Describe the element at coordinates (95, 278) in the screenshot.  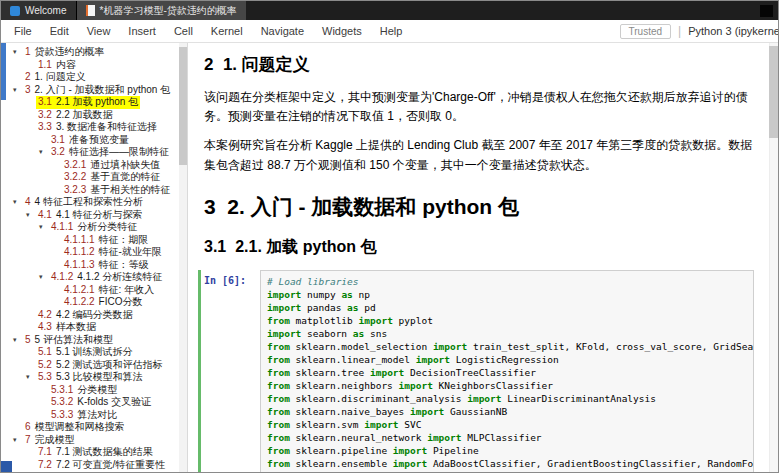
I see `toc-item: ▾4.1.24.1.2 分析连续特征` at that location.